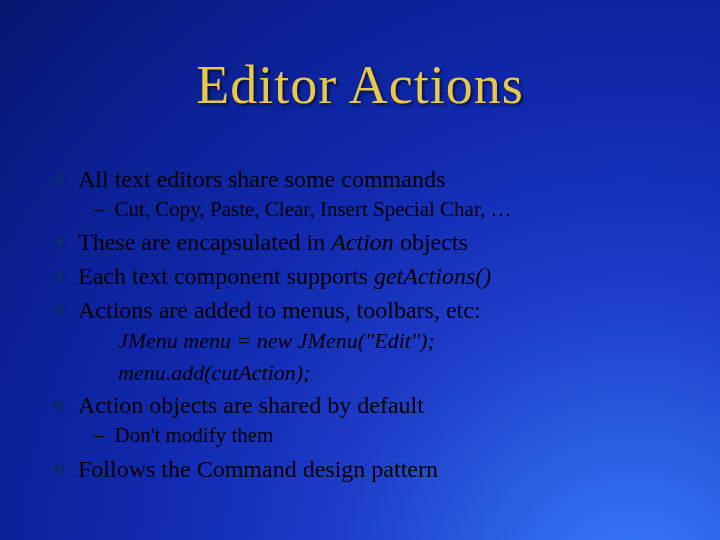 The width and height of the screenshot is (720, 540). I want to click on slide-title: Editor Actions, so click(360, 85).